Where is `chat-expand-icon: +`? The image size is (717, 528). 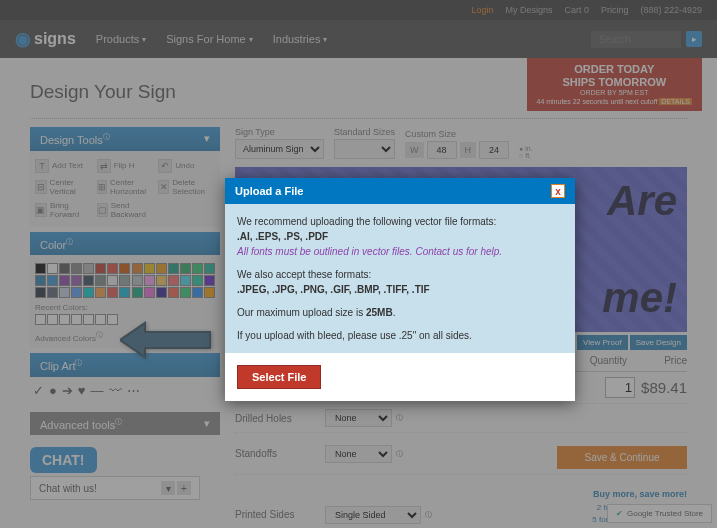
chat-expand-icon: + is located at coordinates (184, 488).